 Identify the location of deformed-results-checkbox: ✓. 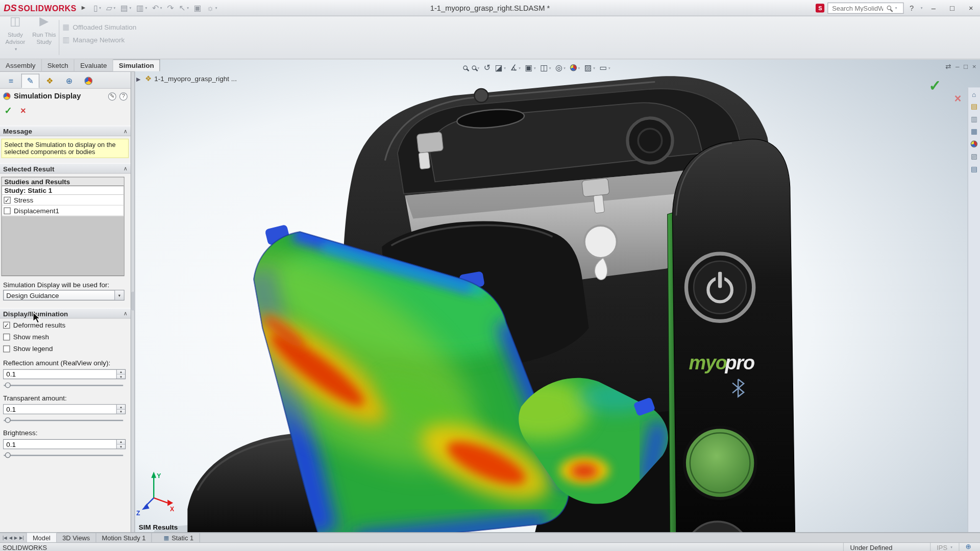
(6, 324).